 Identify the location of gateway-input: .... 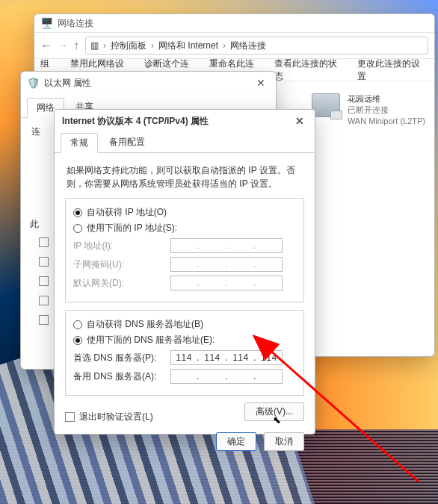
(226, 283).